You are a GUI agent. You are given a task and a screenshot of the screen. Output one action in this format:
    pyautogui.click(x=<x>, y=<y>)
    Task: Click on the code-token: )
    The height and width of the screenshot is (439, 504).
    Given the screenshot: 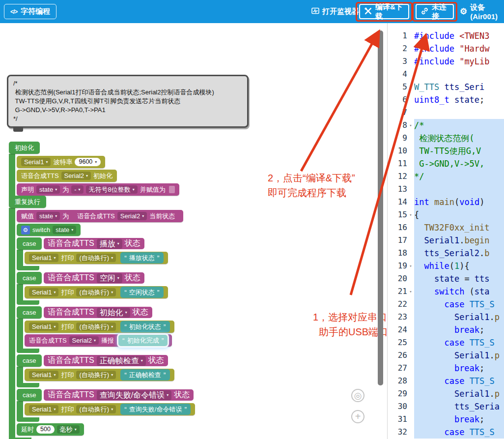 What is the action you would take?
    pyautogui.click(x=482, y=202)
    